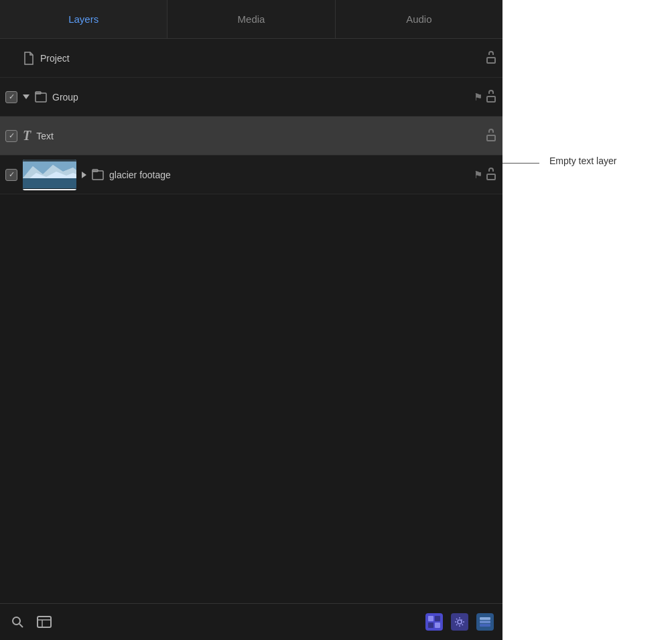  What do you see at coordinates (44, 622) in the screenshot?
I see `layout-button` at bounding box center [44, 622].